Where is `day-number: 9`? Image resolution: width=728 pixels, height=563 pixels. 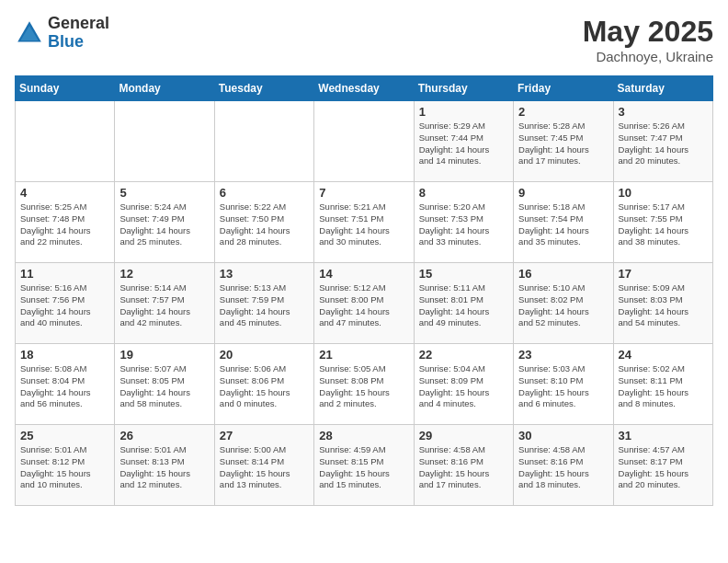 day-number: 9 is located at coordinates (563, 193).